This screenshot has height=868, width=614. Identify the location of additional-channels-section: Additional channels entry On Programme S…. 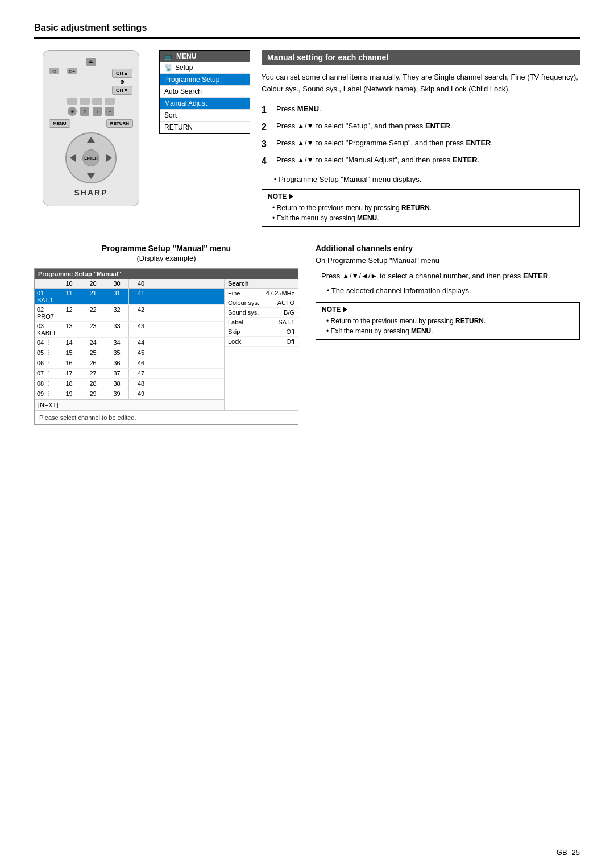
(448, 334).